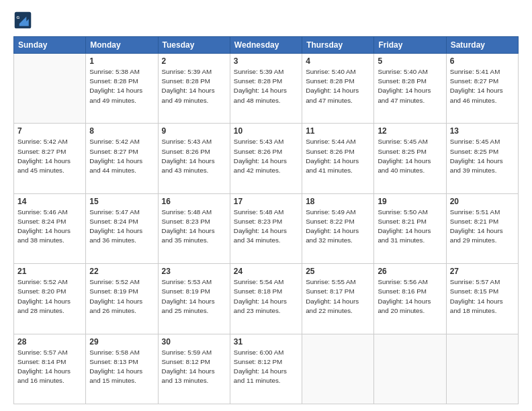 The height and width of the screenshot is (411, 532). I want to click on day-info: Sunrise: 5:52 AM Sunset: 8:19 PM Dayligh…, so click(122, 297).